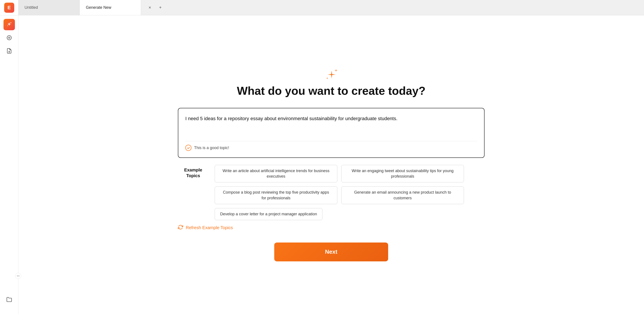 This screenshot has width=644, height=314. I want to click on refresh-icon, so click(180, 228).